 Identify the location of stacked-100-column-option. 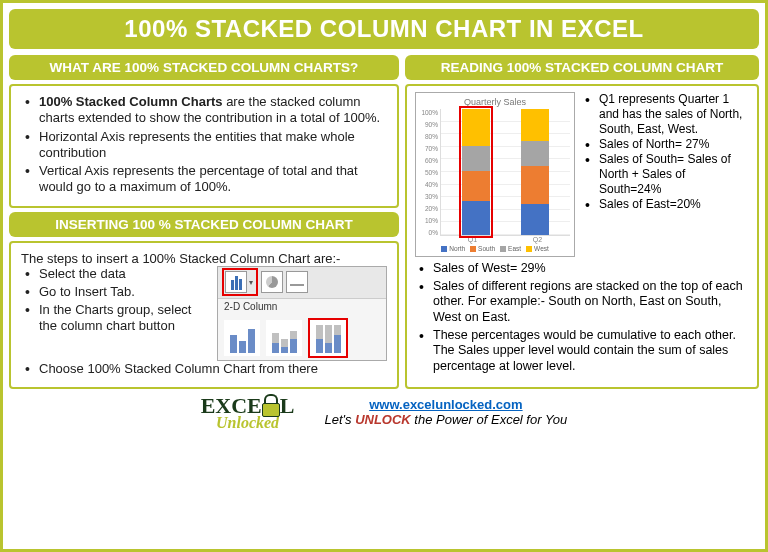
(328, 338).